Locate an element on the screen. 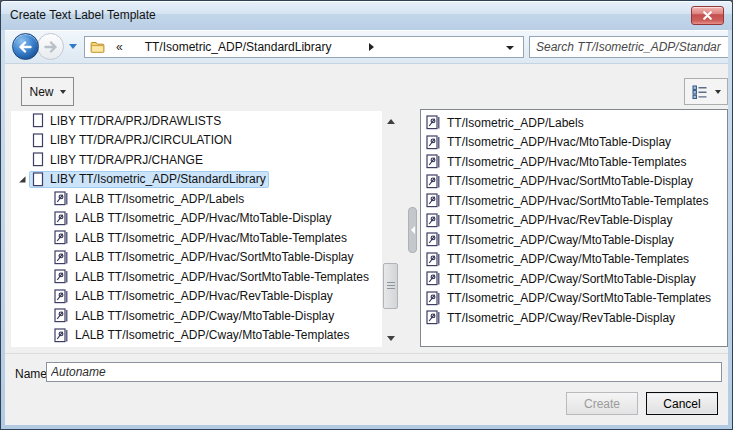  tree-item-content: LIBY TT/DRA/PRJ/CHANGE is located at coordinates (118, 160).